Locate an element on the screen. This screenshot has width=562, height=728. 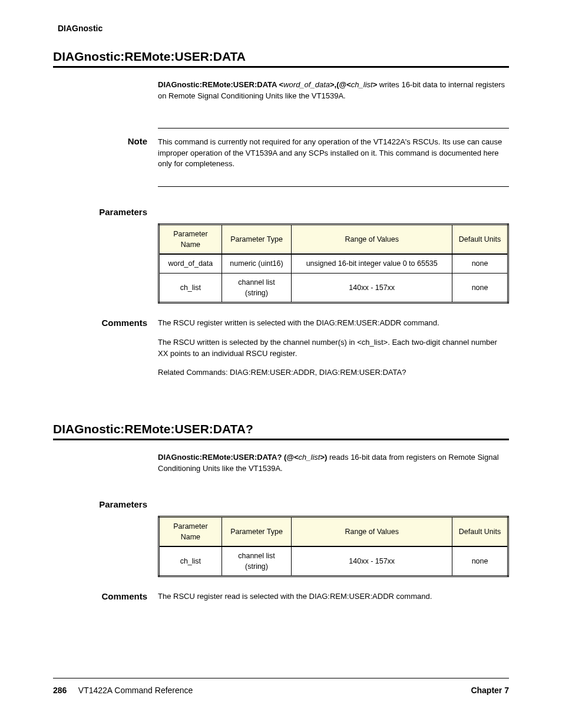
footer: 286 VT1422A Command Reference Chapter 7 is located at coordinates (281, 690).